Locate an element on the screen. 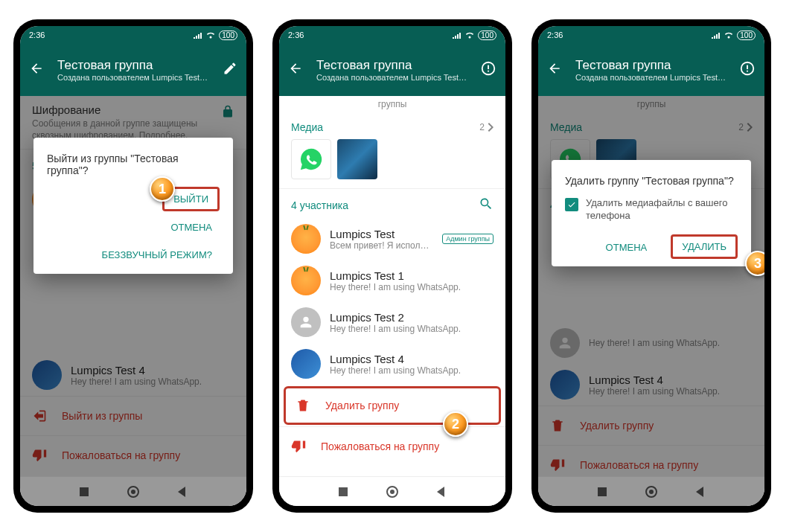  report-group-row: Пожаловаться на группу is located at coordinates (392, 446).